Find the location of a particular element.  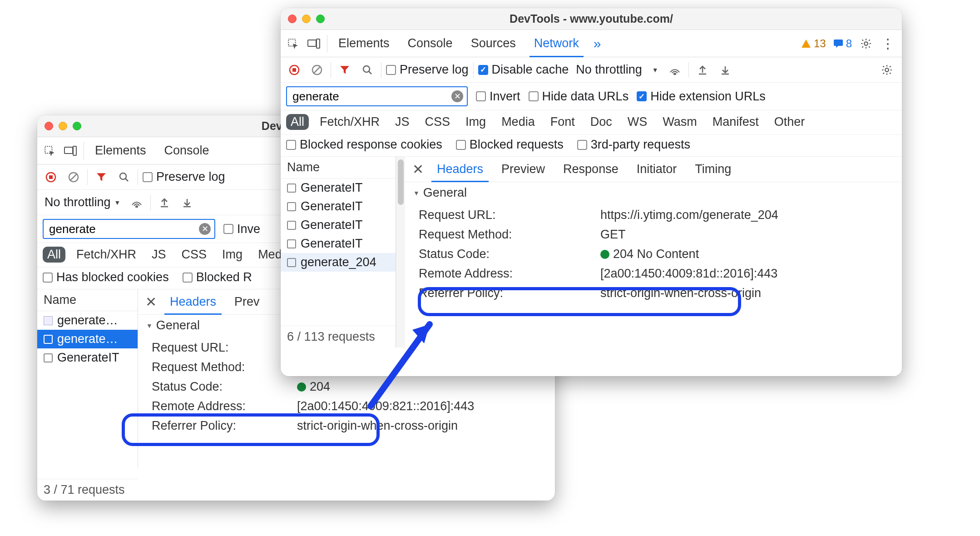

settings-icon is located at coordinates (866, 44).